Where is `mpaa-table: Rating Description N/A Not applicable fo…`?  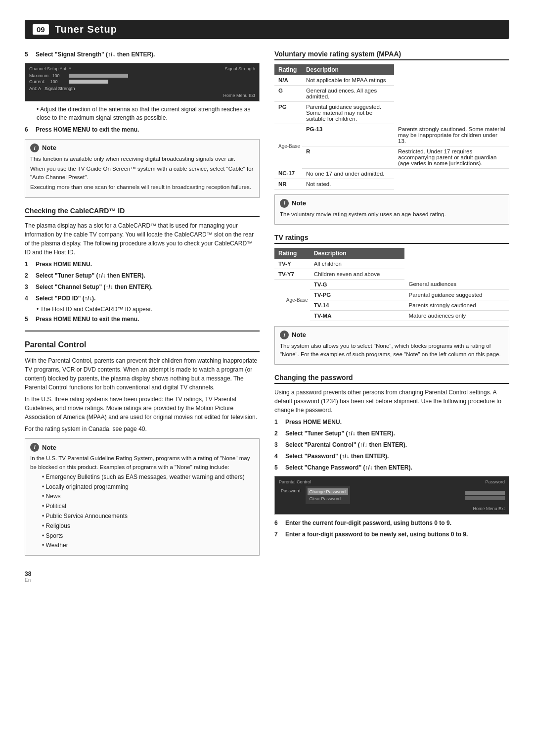 mpaa-table: Rating Description N/A Not applicable fo… is located at coordinates (392, 127).